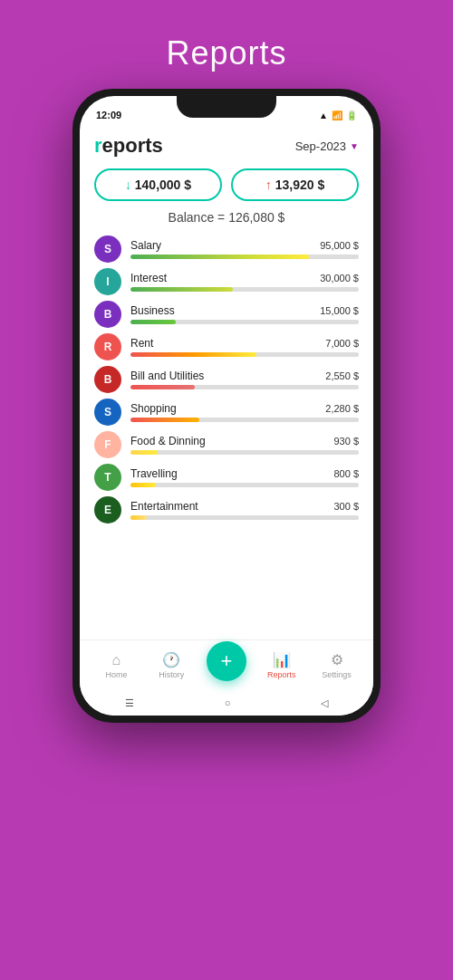  I want to click on category-amount: 95,000 $, so click(339, 245).